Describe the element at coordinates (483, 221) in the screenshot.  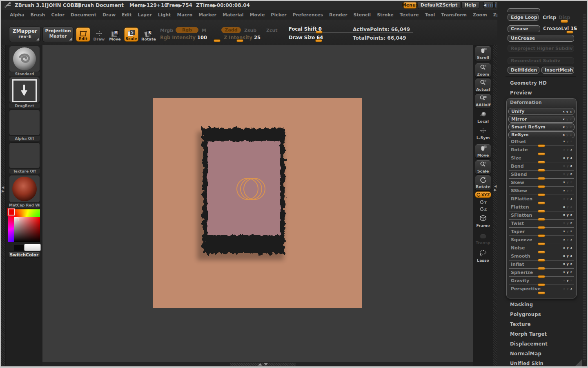
I see `frame-button: Frame` at that location.